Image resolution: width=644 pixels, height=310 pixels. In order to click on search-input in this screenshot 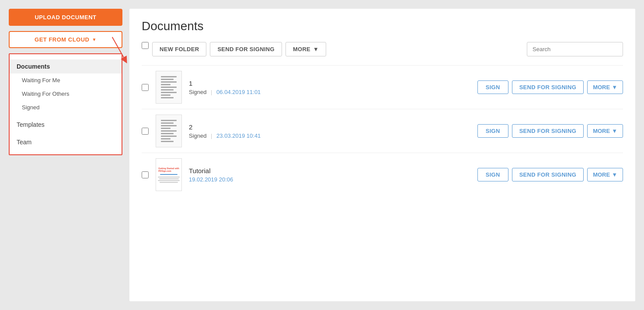, I will do `click(575, 49)`.